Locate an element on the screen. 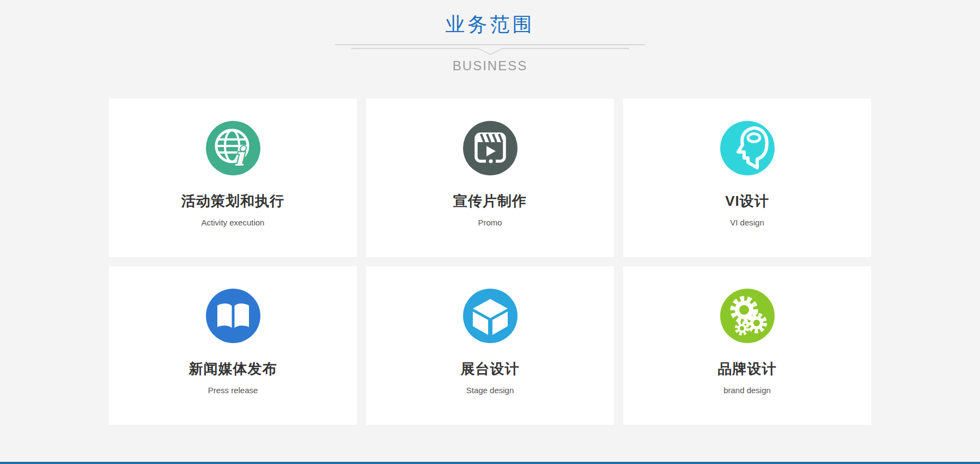 The height and width of the screenshot is (464, 980). card-stage-design: 展台设计 Stage design is located at coordinates (490, 345).